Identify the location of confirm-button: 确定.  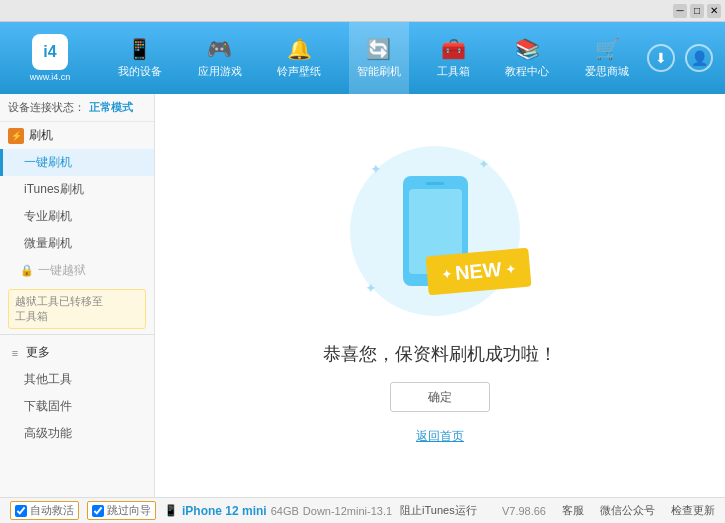
(440, 397).